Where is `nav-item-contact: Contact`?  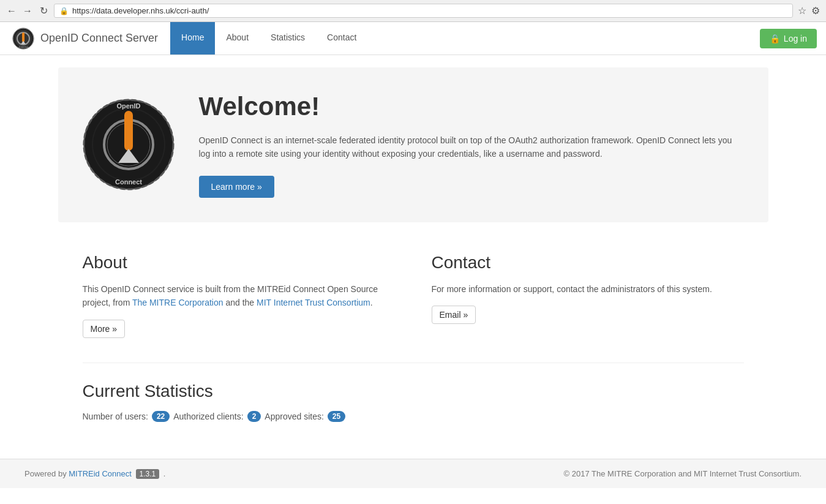 nav-item-contact: Contact is located at coordinates (342, 38).